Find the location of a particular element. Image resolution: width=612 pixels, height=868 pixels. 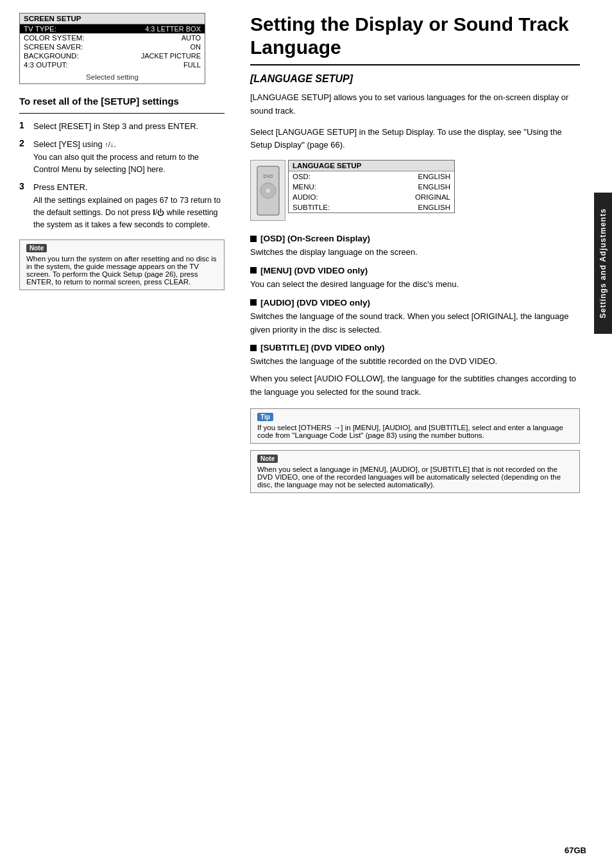

right-note-text: When you select a language in [MENU], [A… is located at coordinates (415, 477).